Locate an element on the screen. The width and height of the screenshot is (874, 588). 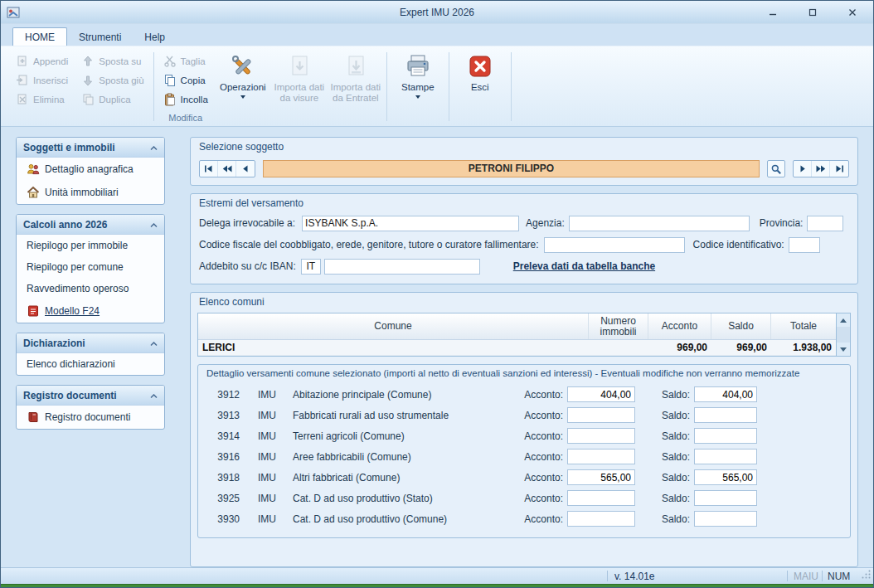
resize-grip-icon is located at coordinates (866, 576).